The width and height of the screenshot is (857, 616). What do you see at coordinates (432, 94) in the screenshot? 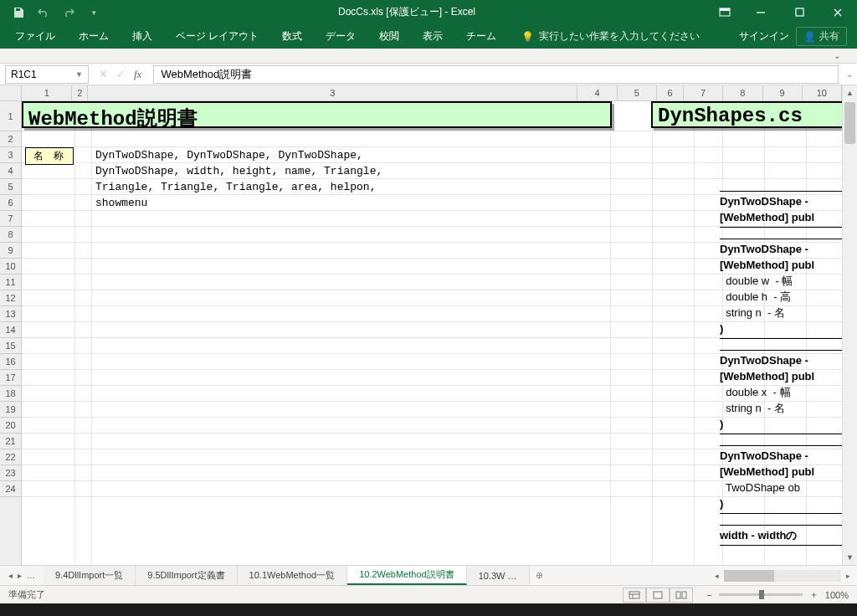
I see `column-headers: 12345678910` at bounding box center [432, 94].